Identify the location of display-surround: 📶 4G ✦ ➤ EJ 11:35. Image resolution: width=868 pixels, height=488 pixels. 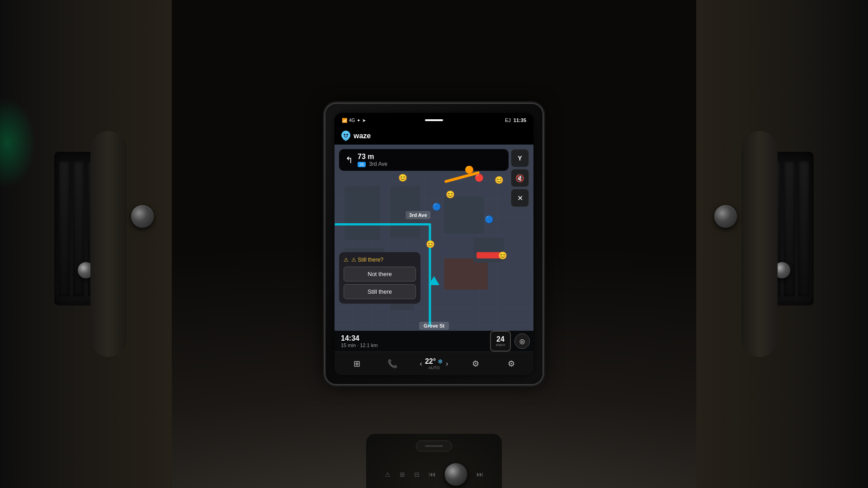
(434, 244).